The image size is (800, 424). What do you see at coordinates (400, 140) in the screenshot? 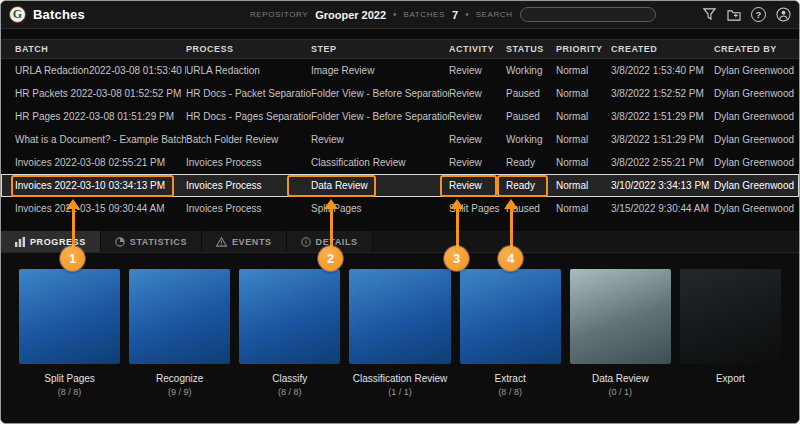
I see `table-row: What is a Document? - Example Batch Batc…` at bounding box center [400, 140].